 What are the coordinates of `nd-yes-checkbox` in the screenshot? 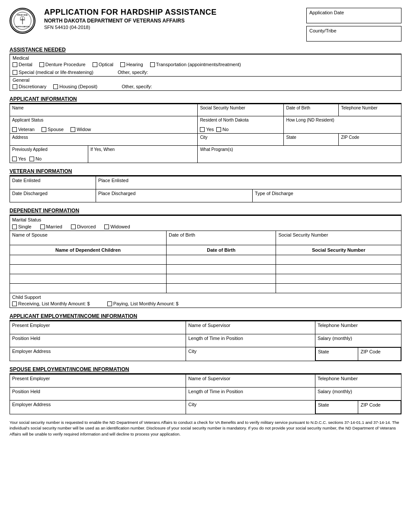 It's located at (202, 130).